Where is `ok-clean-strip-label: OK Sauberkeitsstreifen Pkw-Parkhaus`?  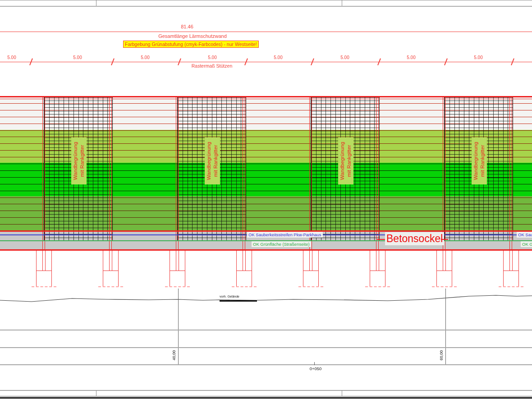 ok-clean-strip-label: OK Sauberkeitsstreifen Pkw-Parkhaus is located at coordinates (285, 234).